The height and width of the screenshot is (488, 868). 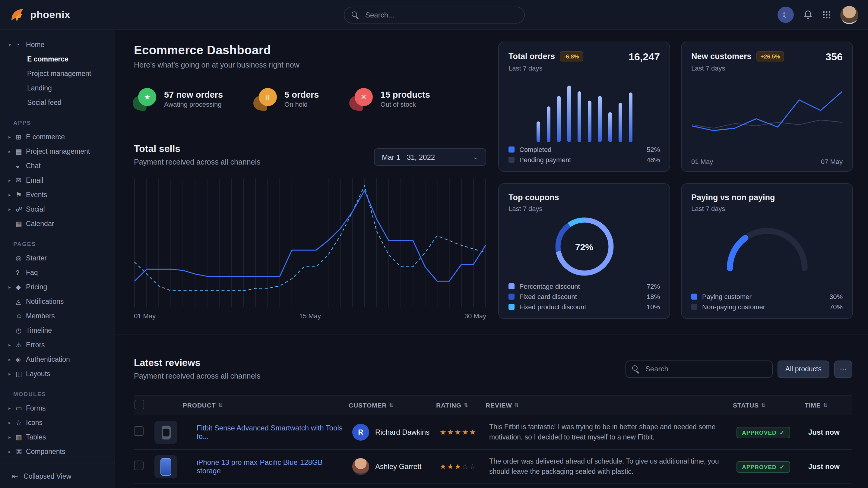 What do you see at coordinates (57, 137) in the screenshot?
I see `sidebar-item-e-commerce: ▸⊞E commerce` at bounding box center [57, 137].